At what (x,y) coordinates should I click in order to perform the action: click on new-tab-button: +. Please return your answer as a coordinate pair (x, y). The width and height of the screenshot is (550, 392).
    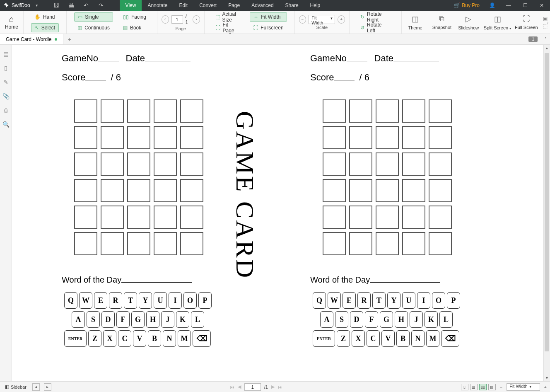
    Looking at the image, I should click on (69, 39).